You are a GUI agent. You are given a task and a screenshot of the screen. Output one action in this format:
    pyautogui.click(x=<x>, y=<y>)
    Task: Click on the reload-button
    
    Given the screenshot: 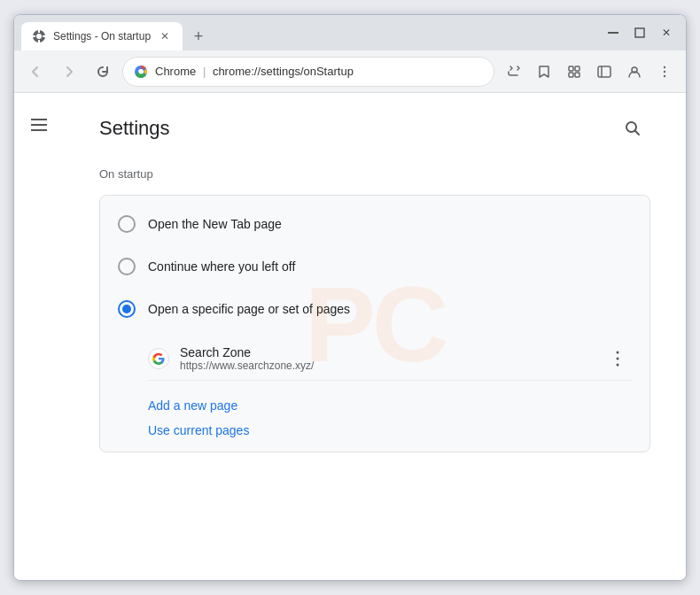 What is the action you would take?
    pyautogui.click(x=103, y=72)
    